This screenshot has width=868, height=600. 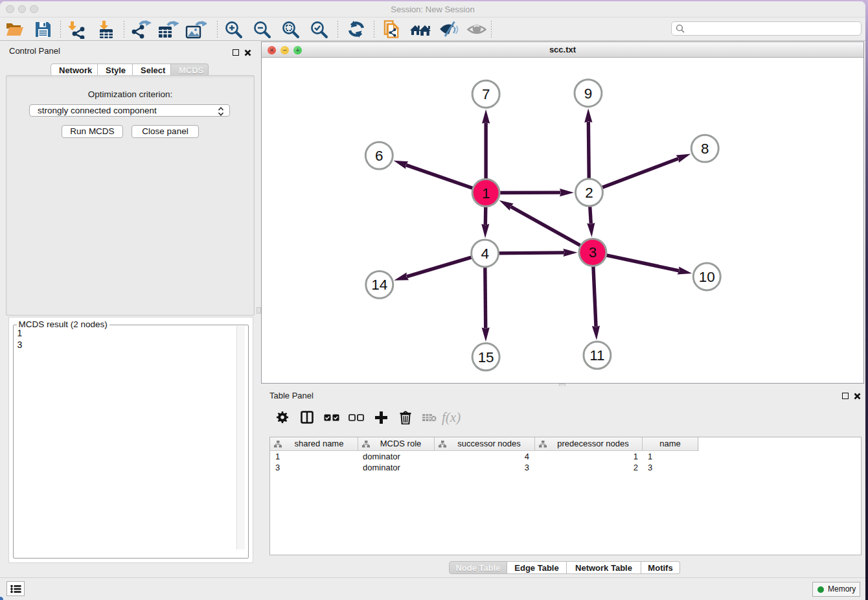 I want to click on svg-text: 1, so click(x=486, y=193).